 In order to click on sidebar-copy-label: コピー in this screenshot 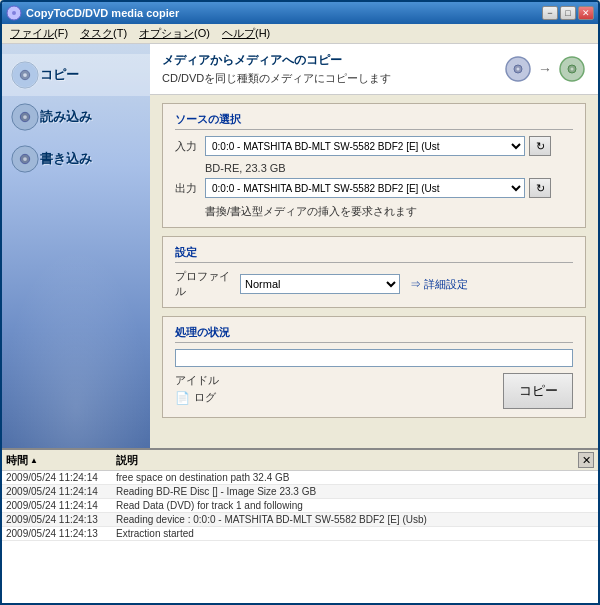, I will do `click(60, 75)`.